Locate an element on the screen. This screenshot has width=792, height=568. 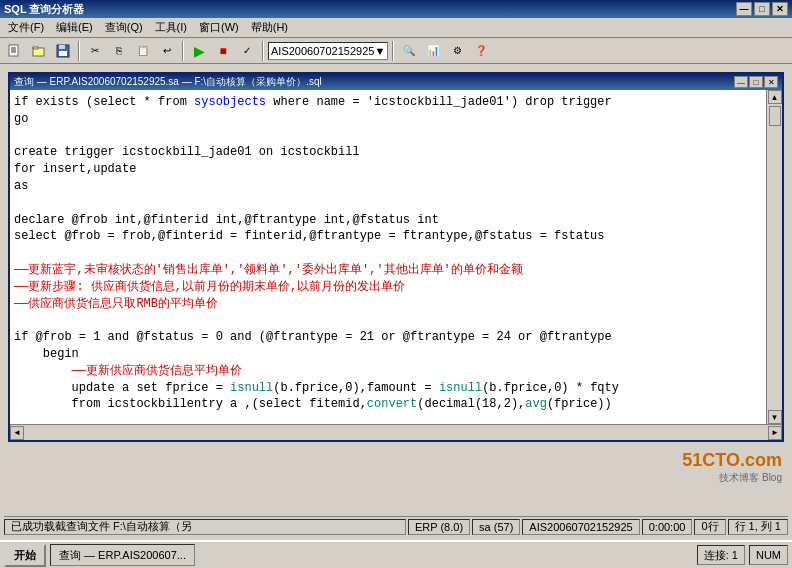
watermark: 51CTO.com 技术博客 Blog is located at coordinates (732, 468).